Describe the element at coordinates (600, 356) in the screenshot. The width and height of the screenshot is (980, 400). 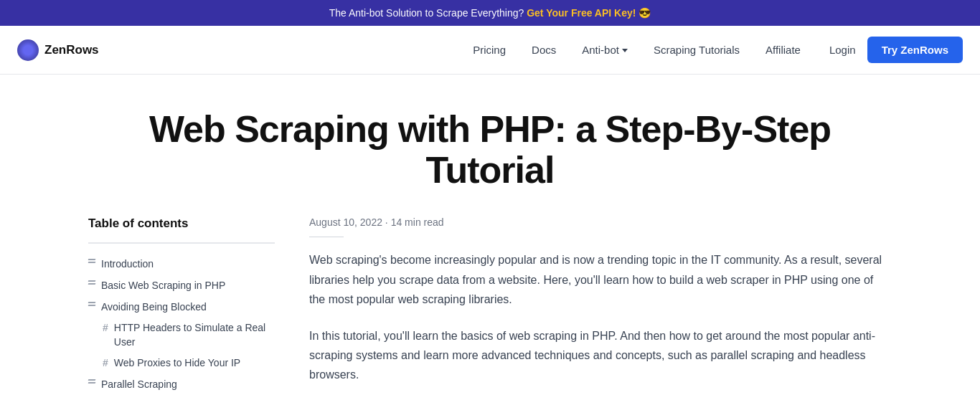
I see `article-intro-para2: In this tutorial, you'll learn the basic…` at that location.